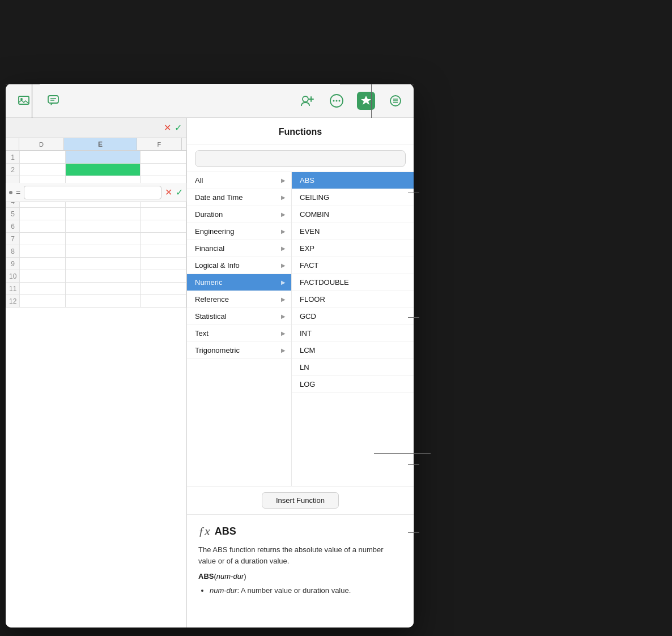  Describe the element at coordinates (352, 198) in the screenshot. I see `function-item-ceiling: CEILING` at that location.